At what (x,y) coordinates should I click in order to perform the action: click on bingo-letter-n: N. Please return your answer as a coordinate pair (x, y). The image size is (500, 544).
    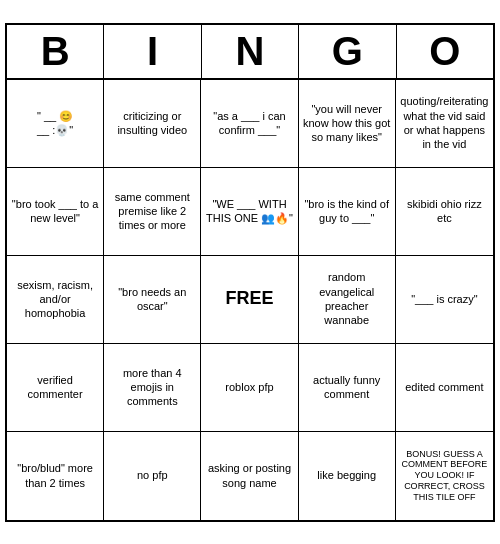
    Looking at the image, I should click on (250, 52).